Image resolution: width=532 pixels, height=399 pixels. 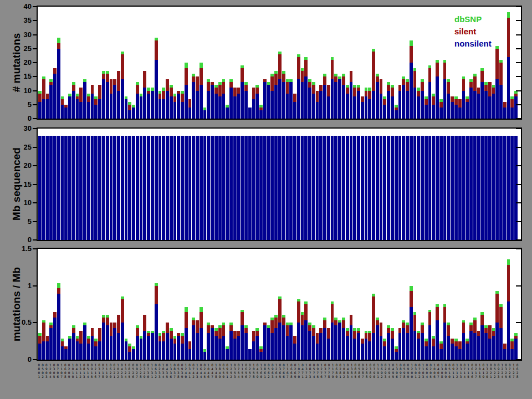 What do you see at coordinates (344, 380) in the screenshot?
I see `x-tick-label: 1082` at bounding box center [344, 380].